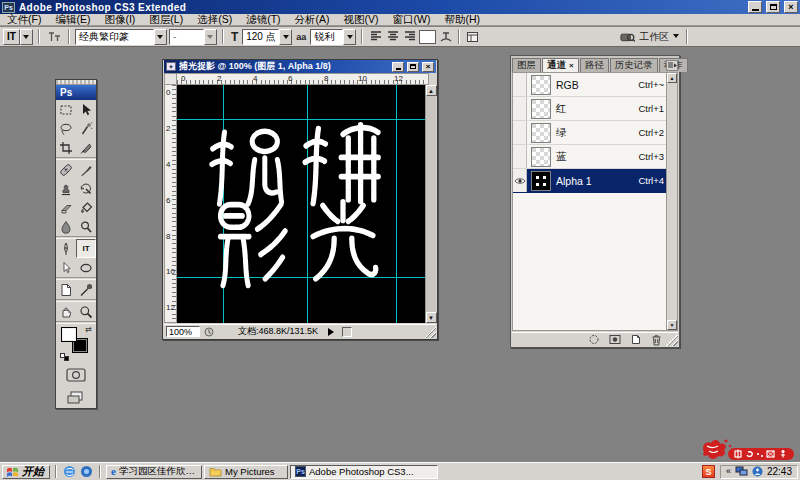  Describe the element at coordinates (595, 133) in the screenshot. I see `channel-row-green: 绿 Ctrl+2` at that location.